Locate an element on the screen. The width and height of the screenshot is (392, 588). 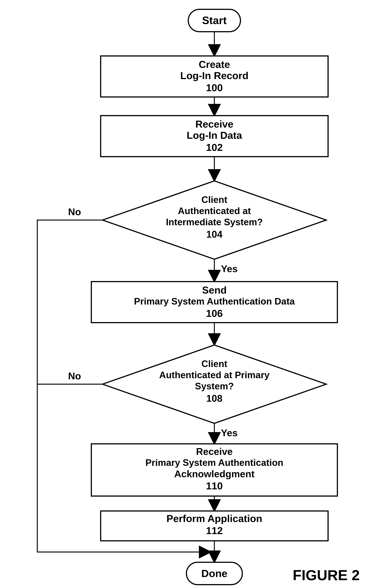
step102-l1: Receive is located at coordinates (214, 124).